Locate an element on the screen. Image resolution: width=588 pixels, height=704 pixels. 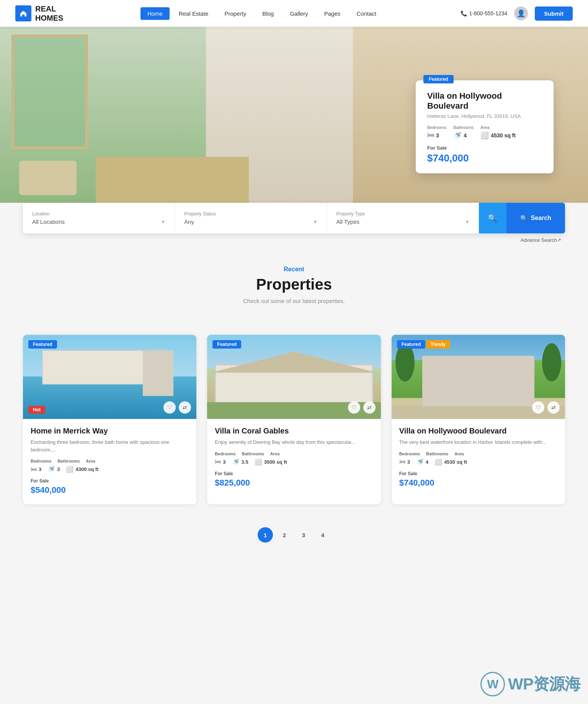
bed-label-1: Bedrooms is located at coordinates (225, 454).